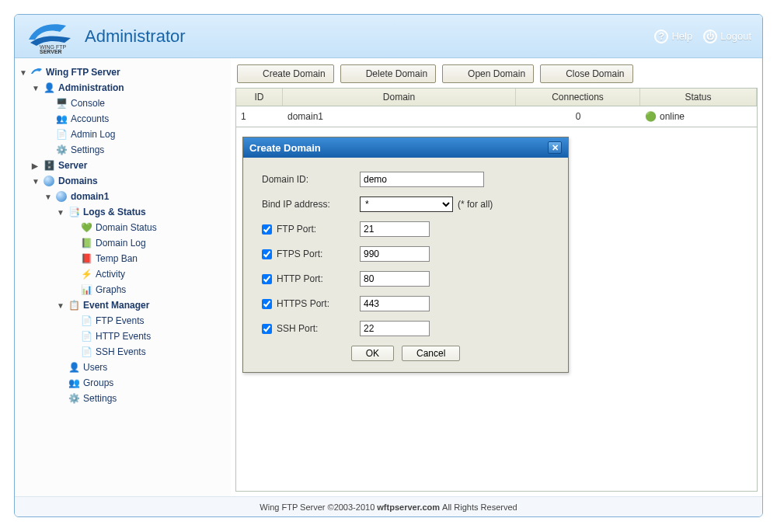 This screenshot has width=777, height=532. Describe the element at coordinates (135, 37) in the screenshot. I see `app-title: Administrator` at that location.